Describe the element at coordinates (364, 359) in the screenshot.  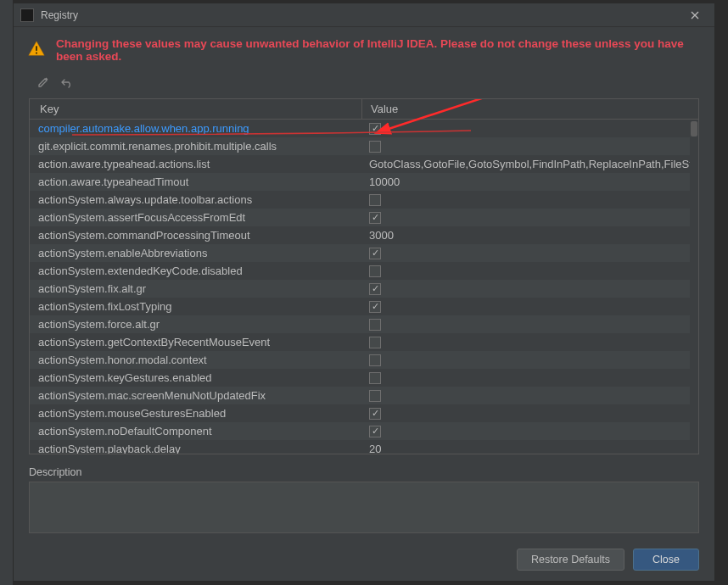
I see `table-row: actionSystem.honor.modal.context` at that location.